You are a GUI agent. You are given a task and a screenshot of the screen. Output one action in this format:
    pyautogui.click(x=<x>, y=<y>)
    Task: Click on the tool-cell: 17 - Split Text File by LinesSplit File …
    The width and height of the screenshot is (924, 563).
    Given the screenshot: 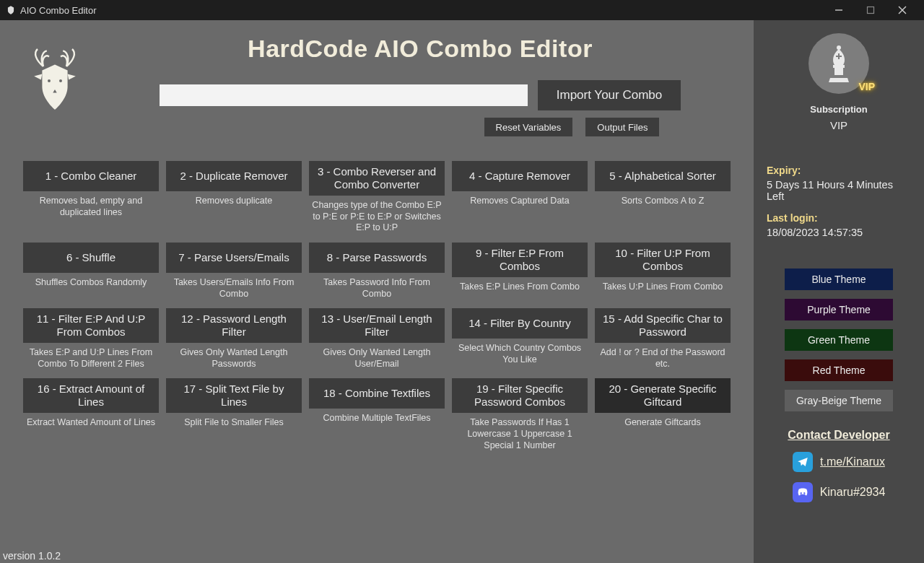 What is the action you would take?
    pyautogui.click(x=234, y=414)
    